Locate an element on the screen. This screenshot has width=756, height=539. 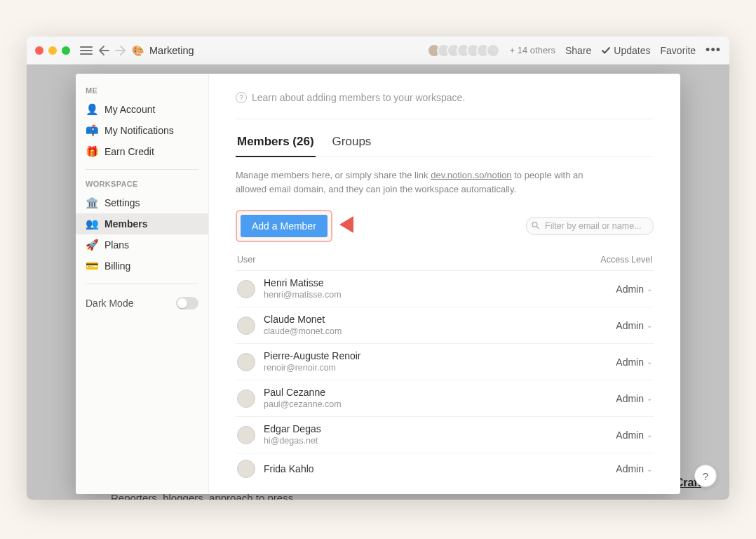
presence-count: + 14 others is located at coordinates (533, 51).